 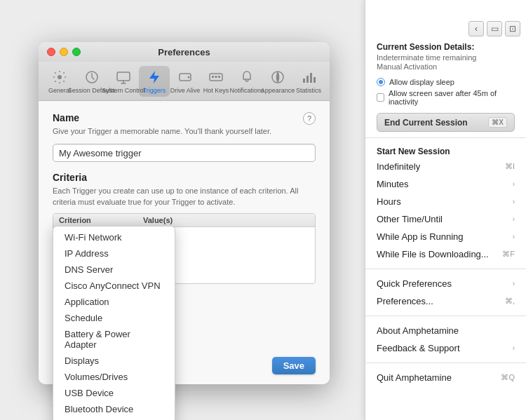 What do you see at coordinates (114, 269) in the screenshot?
I see `menu-dns-server: DNS Server` at bounding box center [114, 269].